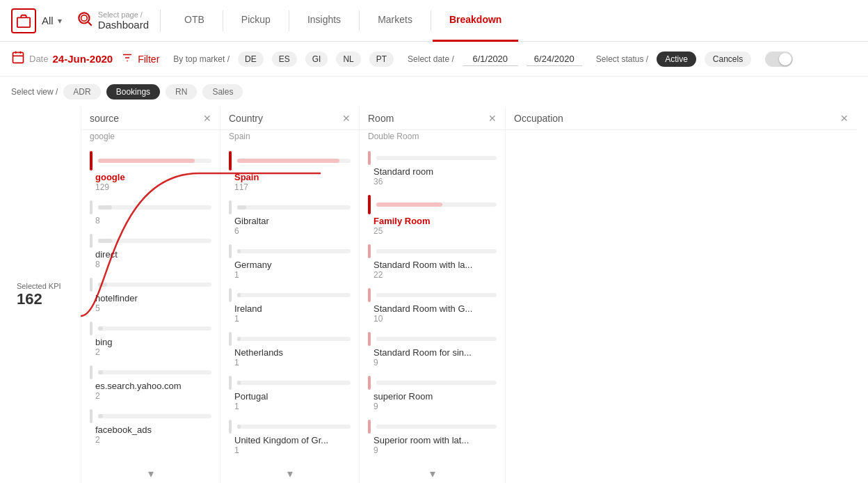  I want to click on hotel-selector: All ▾, so click(51, 21).